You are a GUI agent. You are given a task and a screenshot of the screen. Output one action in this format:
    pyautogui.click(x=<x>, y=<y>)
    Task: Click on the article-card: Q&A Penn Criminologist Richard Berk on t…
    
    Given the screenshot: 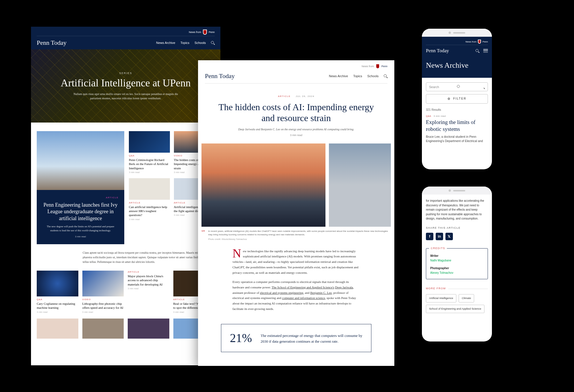 What is the action you would take?
    pyautogui.click(x=149, y=152)
    